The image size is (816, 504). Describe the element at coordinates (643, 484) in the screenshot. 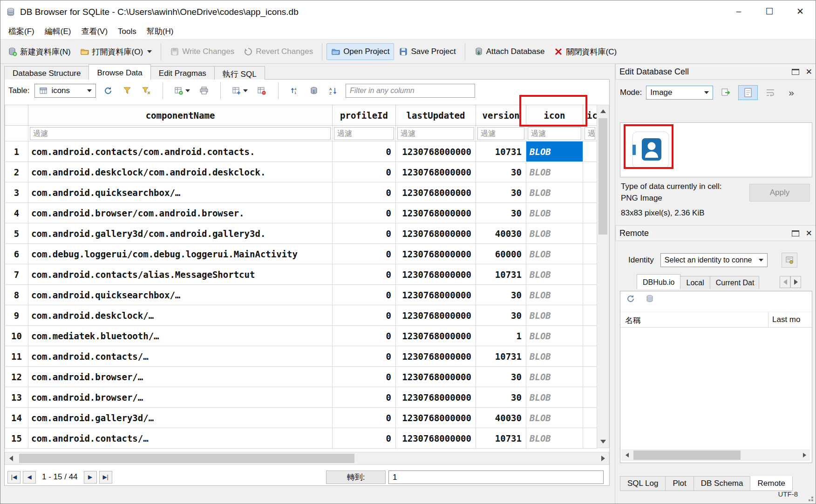

I see `tab-sql-log: SQL Log` at that location.